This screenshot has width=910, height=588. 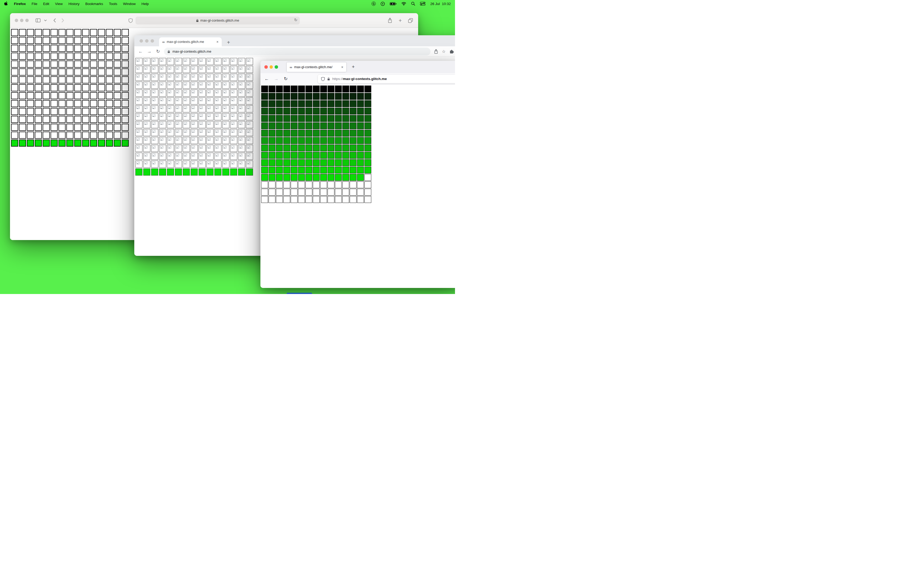 I want to click on safari-toolbar: max-gl-contexts.glitch.me ↻ +, so click(x=214, y=21).